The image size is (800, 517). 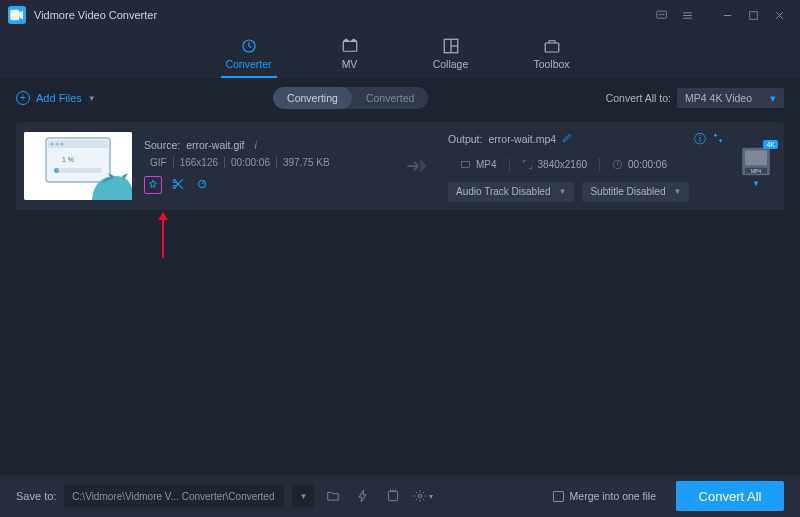 I want to click on src-format: GIF, so click(x=159, y=162).